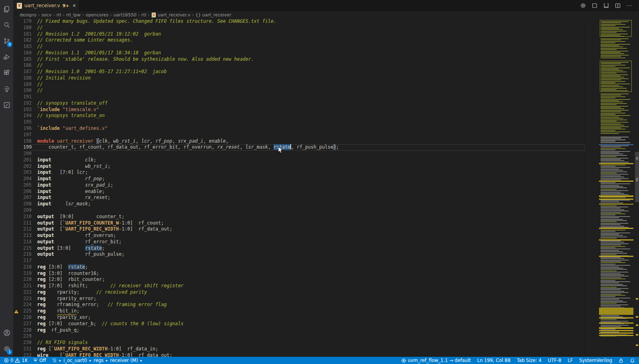 The width and height of the screenshot is (639, 364). I want to click on scope-breadcrumb: ▸ i_oc_uart0 ▸ regs ▸ receiver (M) ▸, so click(97, 360).